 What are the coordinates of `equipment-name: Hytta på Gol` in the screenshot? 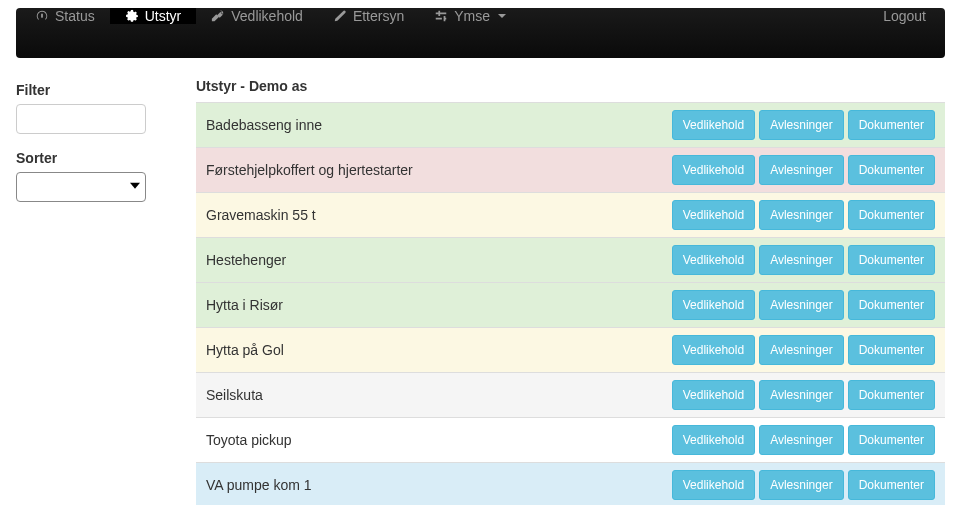 It's located at (427, 350).